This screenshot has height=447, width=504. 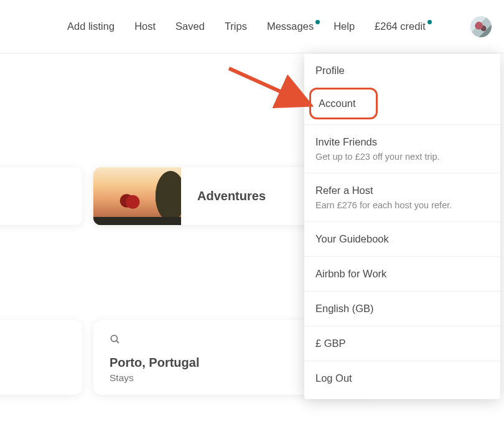 I want to click on menu-sublabel: Get up to £23 off your next trip., so click(x=402, y=157).